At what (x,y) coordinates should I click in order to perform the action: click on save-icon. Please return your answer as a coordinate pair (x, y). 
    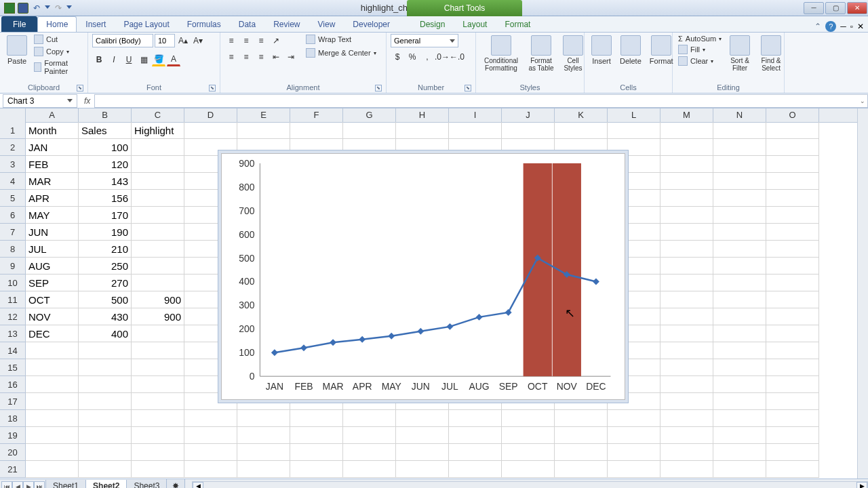
    Looking at the image, I should click on (23, 8).